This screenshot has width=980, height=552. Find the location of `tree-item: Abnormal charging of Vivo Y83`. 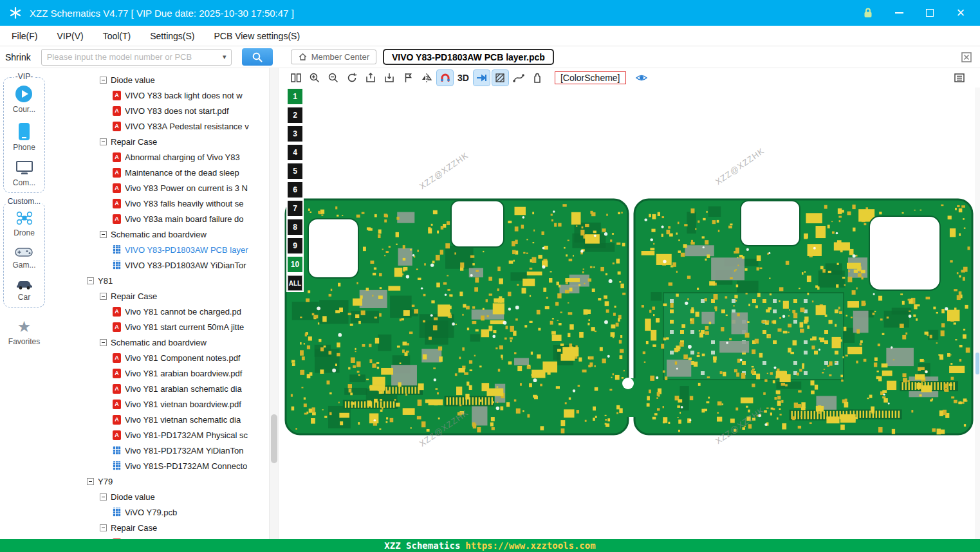

tree-item: Abnormal charging of Vivo Y83 is located at coordinates (163, 157).